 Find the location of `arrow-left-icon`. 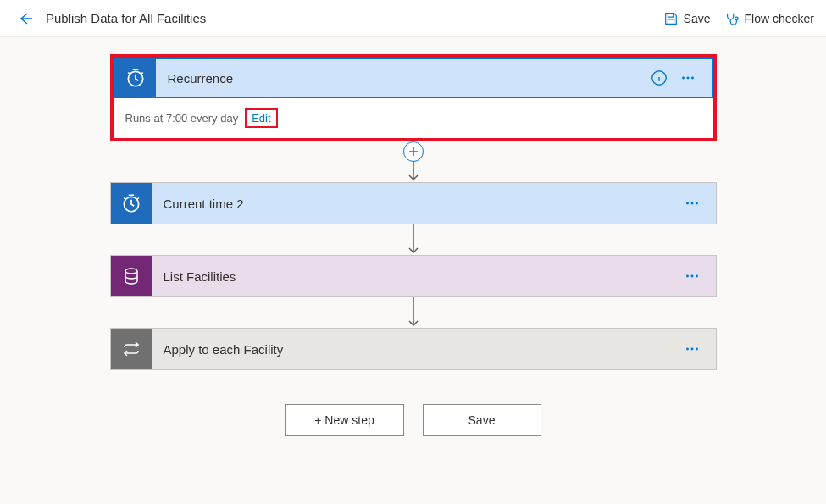

arrow-left-icon is located at coordinates (25, 19).